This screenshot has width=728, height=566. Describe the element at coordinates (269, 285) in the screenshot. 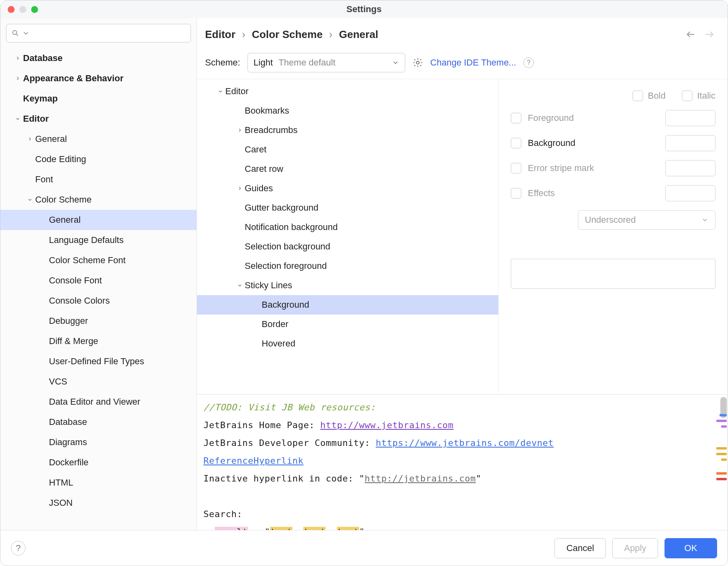

I see `scheme-tree-label: Sticky Lines` at that location.